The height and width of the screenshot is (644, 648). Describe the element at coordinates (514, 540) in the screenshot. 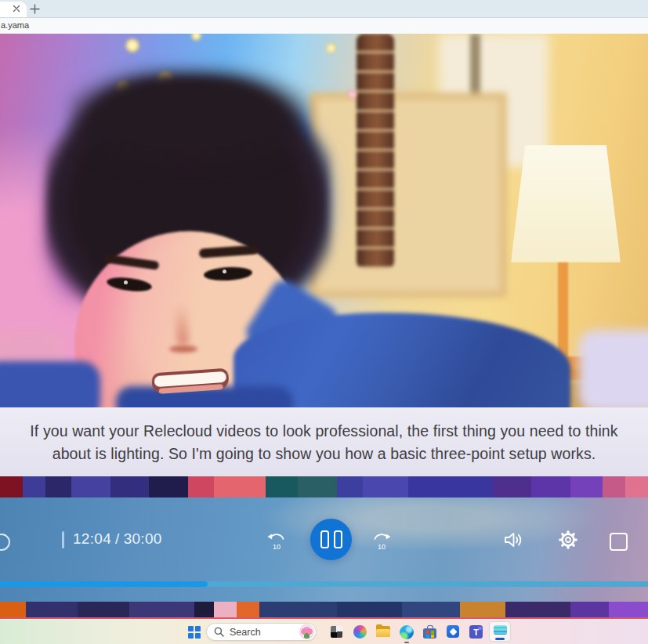

I see `volume-button` at that location.